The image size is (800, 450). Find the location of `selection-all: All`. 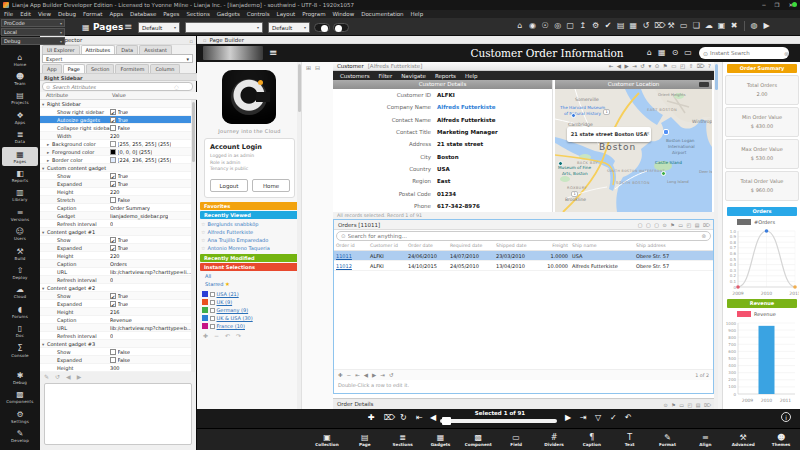

selection-all: All is located at coordinates (208, 276).